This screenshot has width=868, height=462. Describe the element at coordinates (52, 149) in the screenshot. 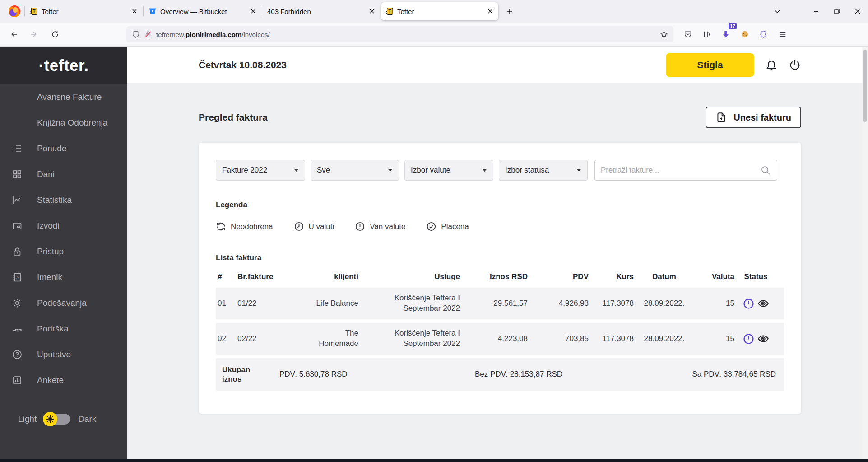

I see `sidebar-item-label: Ponude` at that location.